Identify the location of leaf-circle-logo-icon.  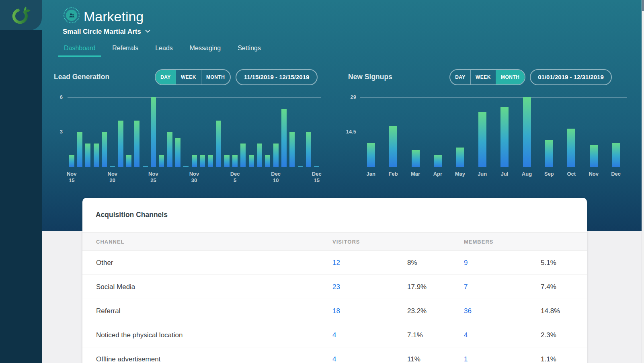
(21, 15).